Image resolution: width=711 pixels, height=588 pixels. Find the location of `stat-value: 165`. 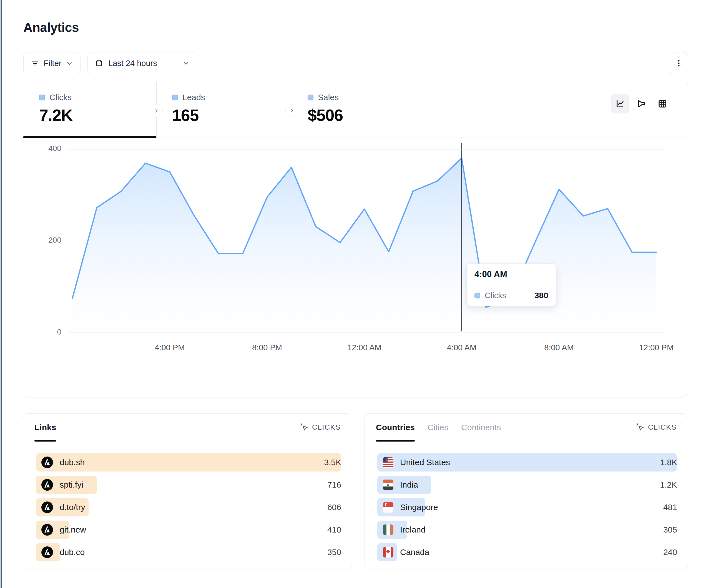

stat-value: 165 is located at coordinates (232, 115).